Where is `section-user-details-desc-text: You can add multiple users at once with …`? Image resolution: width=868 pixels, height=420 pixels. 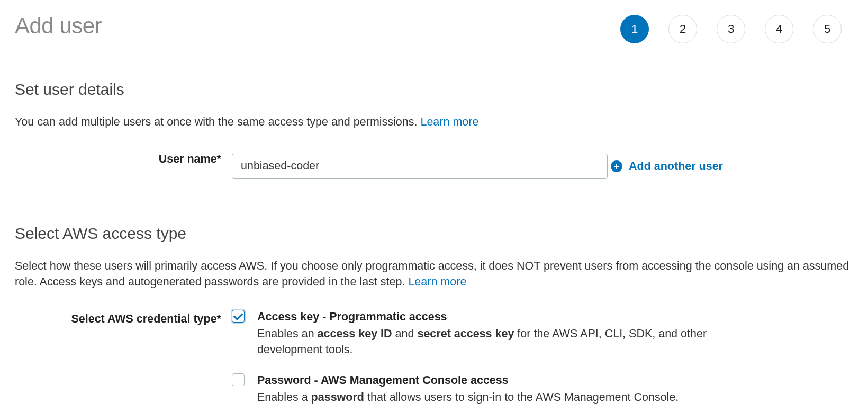
section-user-details-desc-text: You can add multiple users at once with … is located at coordinates (218, 122).